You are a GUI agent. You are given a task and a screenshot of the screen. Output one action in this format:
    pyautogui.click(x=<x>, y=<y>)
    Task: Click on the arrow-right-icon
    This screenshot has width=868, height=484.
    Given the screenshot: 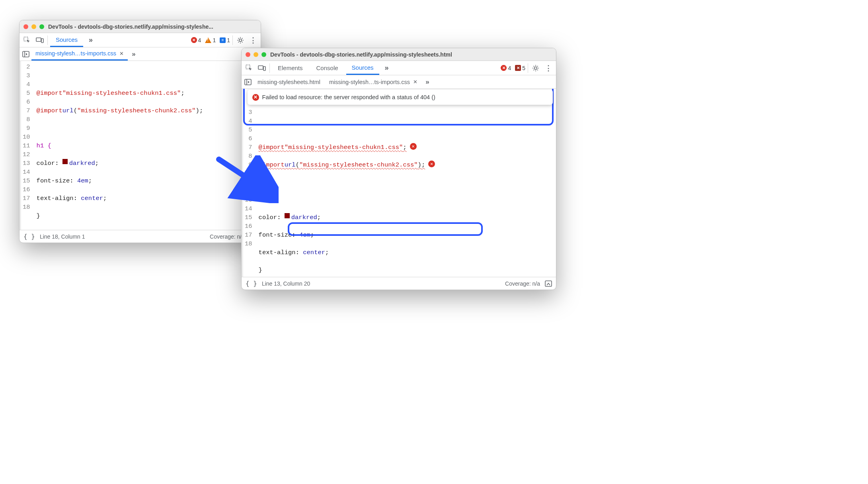 What is the action you would take?
    pyautogui.click(x=247, y=179)
    